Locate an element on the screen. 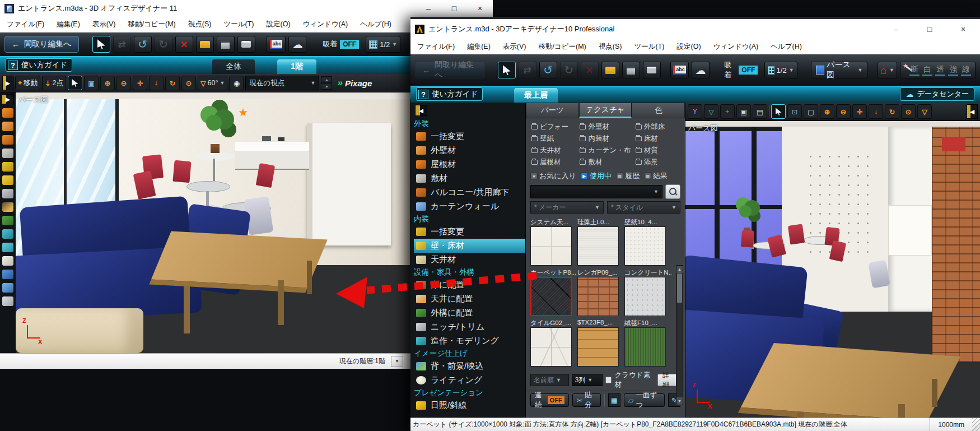 This screenshot has width=980, height=431. cat-niche-trim: ニッチ/トリム is located at coordinates (469, 327).